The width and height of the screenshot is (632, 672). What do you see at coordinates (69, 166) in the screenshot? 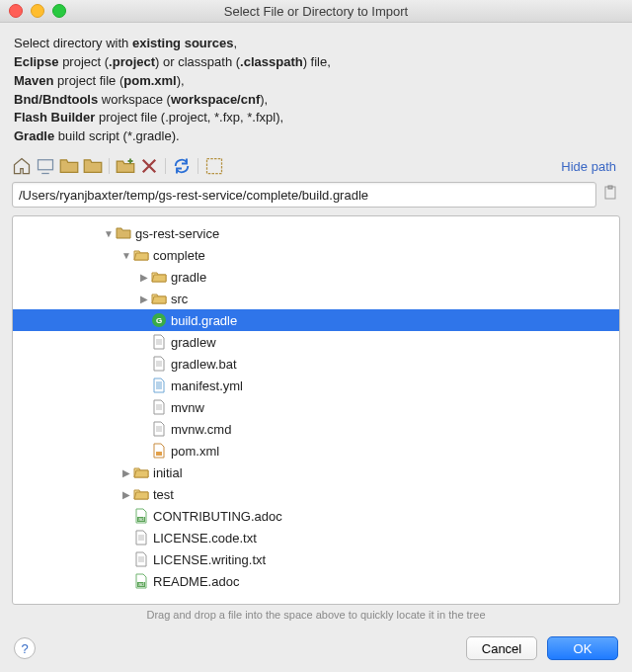
I see `project-button` at bounding box center [69, 166].